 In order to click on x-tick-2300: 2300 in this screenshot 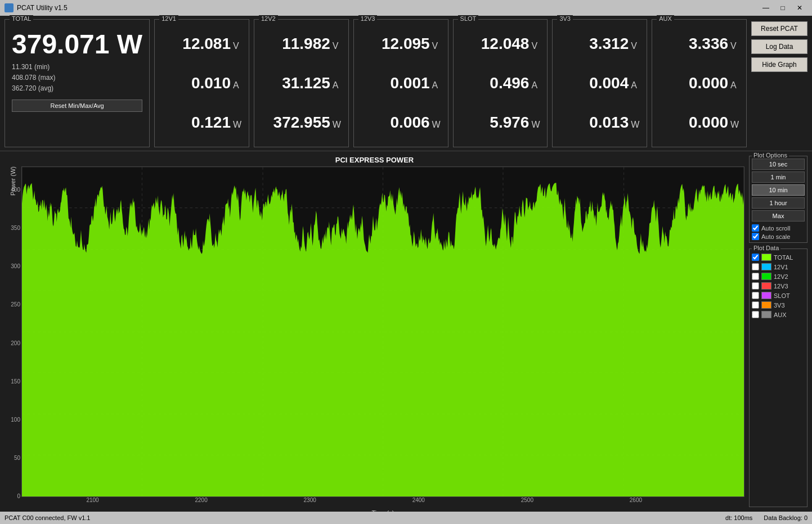, I will do `click(310, 500)`.